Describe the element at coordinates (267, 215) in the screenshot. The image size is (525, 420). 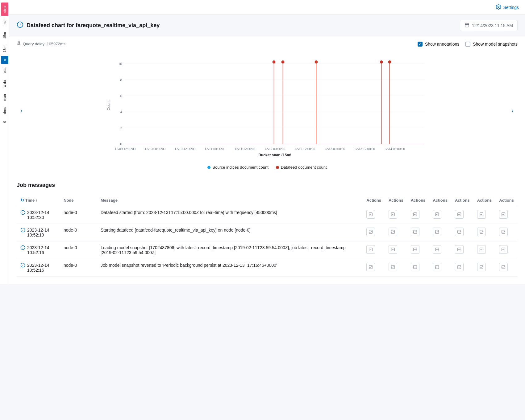
I see `table-row: 2023-12-14 10:52:20 node-0 Datafeed star…` at that location.